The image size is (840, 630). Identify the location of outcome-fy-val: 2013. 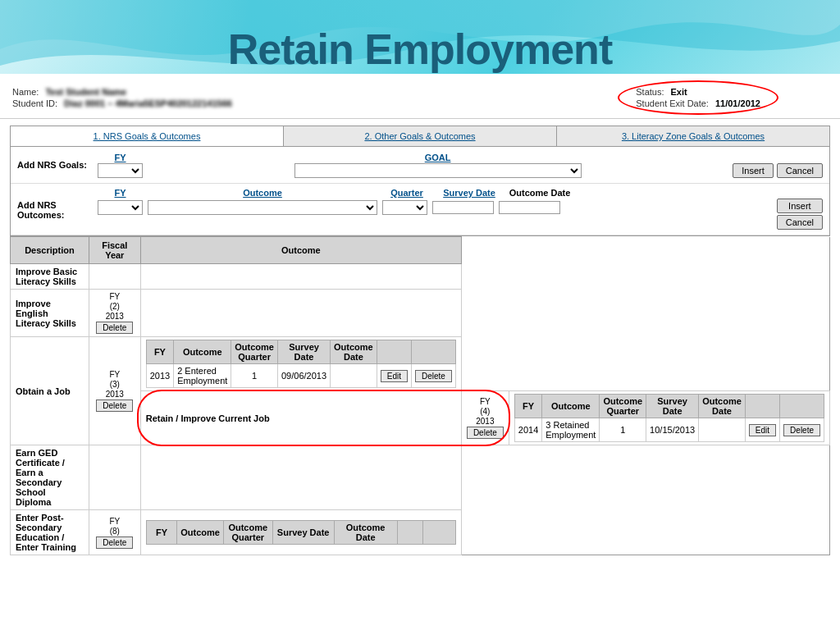
(159, 376).